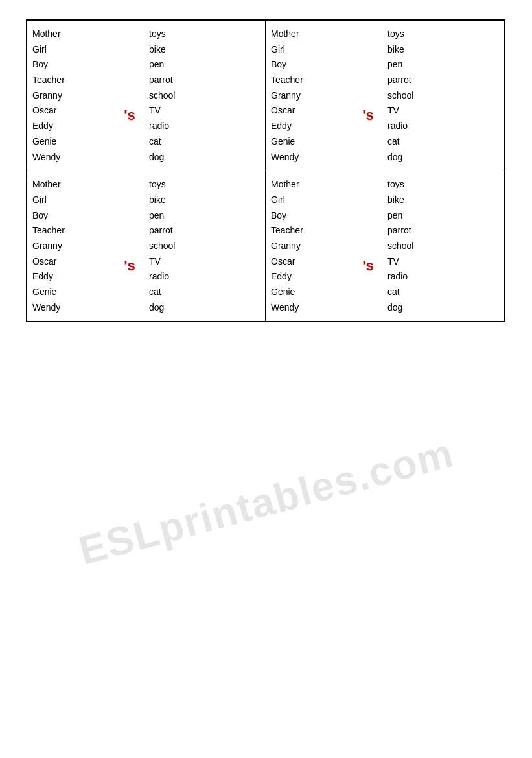 This screenshot has width=532, height=758. I want to click on card-2: MotherGirlBoyTeacherGrannyOscarEddyGenie…, so click(385, 96).